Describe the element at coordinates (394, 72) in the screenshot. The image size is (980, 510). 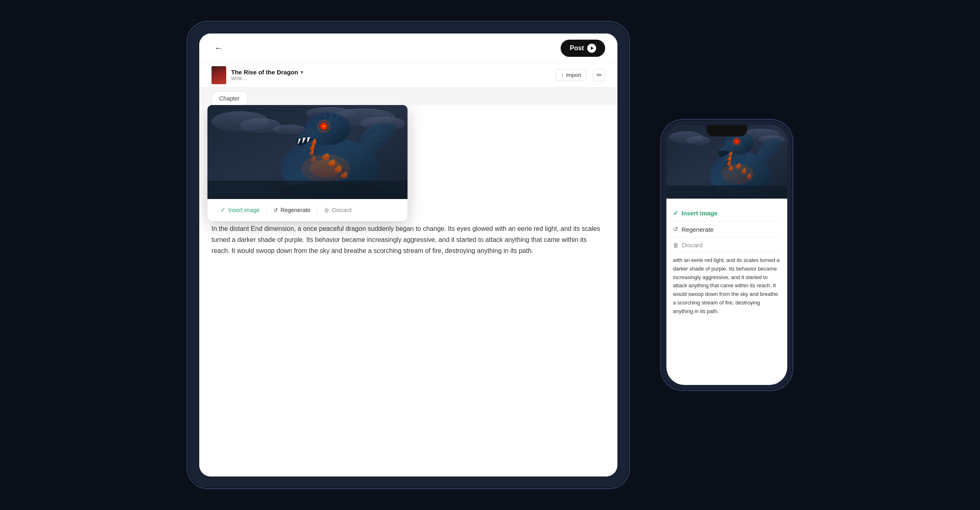
I see `book-title: The Rise of the Dragon ▾` at that location.